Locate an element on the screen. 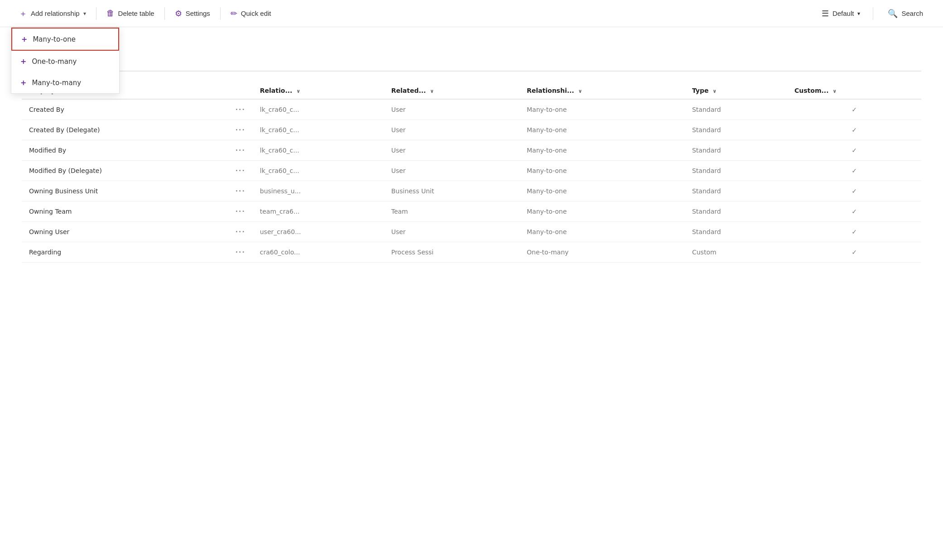 The image size is (943, 560). sort-relationship-icon: ∨ is located at coordinates (581, 91).